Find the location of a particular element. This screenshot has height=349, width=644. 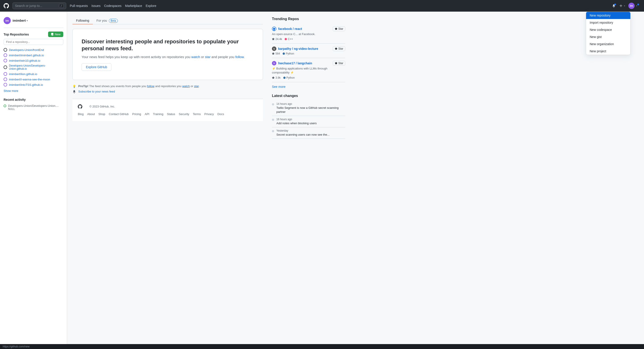

star-link: star is located at coordinates (208, 57).